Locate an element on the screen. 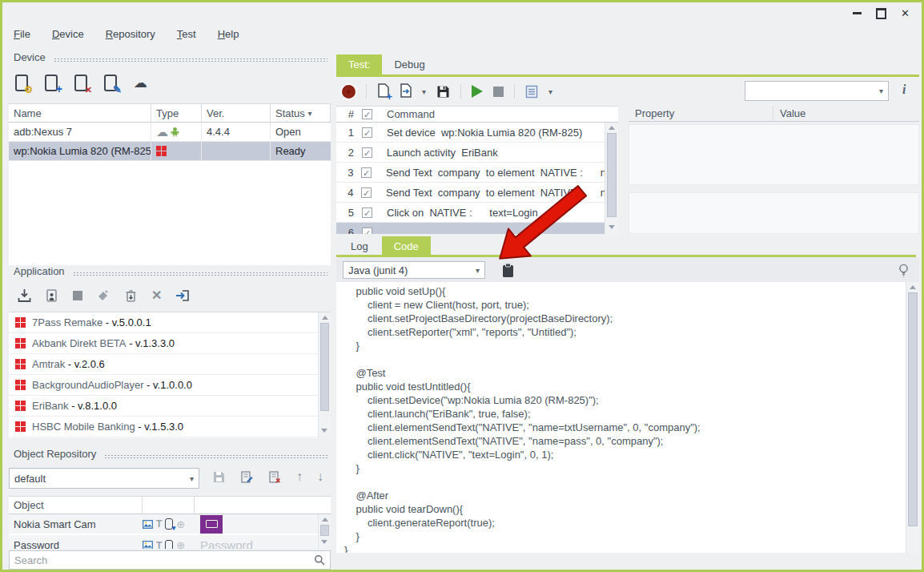 The width and height of the screenshot is (924, 572). run-button is located at coordinates (477, 91).